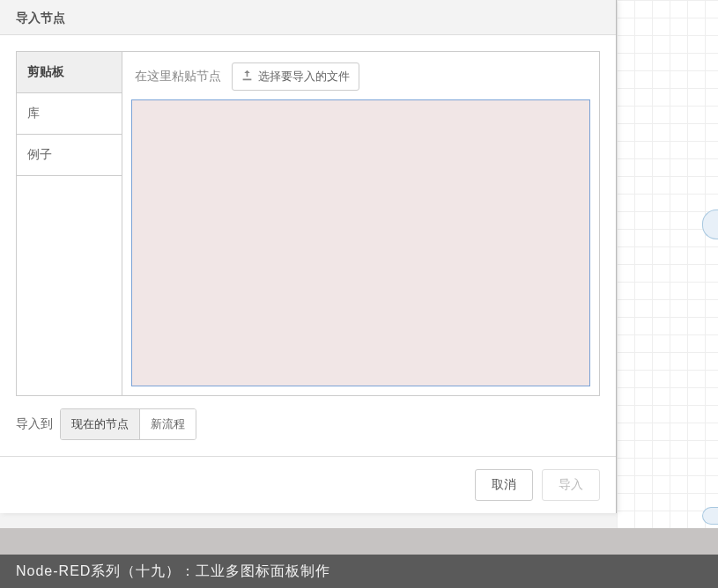 The width and height of the screenshot is (718, 588). What do you see at coordinates (34, 424) in the screenshot?
I see `import-destination-label: 导入到` at bounding box center [34, 424].